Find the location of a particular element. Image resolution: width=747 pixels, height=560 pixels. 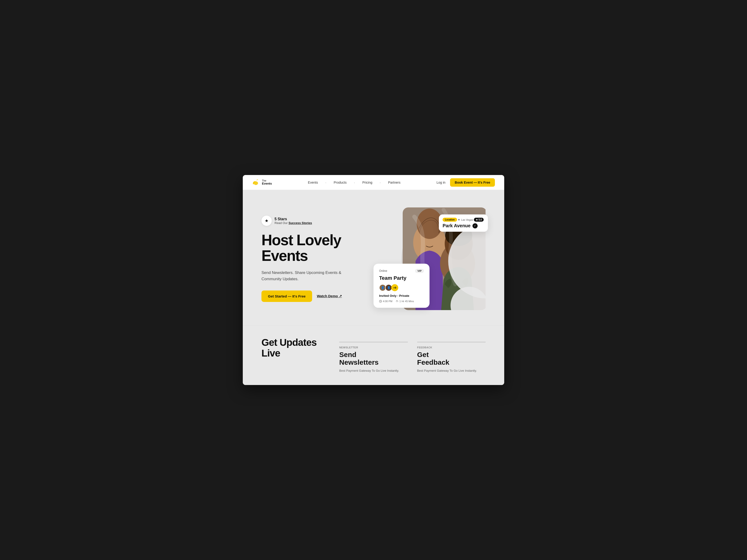

get-started-button: Get Started — It's Free is located at coordinates (287, 296).